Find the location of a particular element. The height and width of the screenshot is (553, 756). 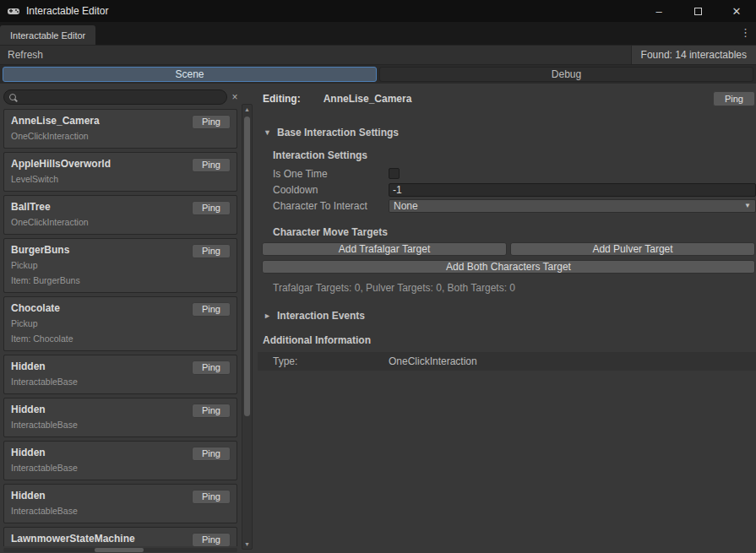

view-tabs: Scene Debug is located at coordinates (378, 74).